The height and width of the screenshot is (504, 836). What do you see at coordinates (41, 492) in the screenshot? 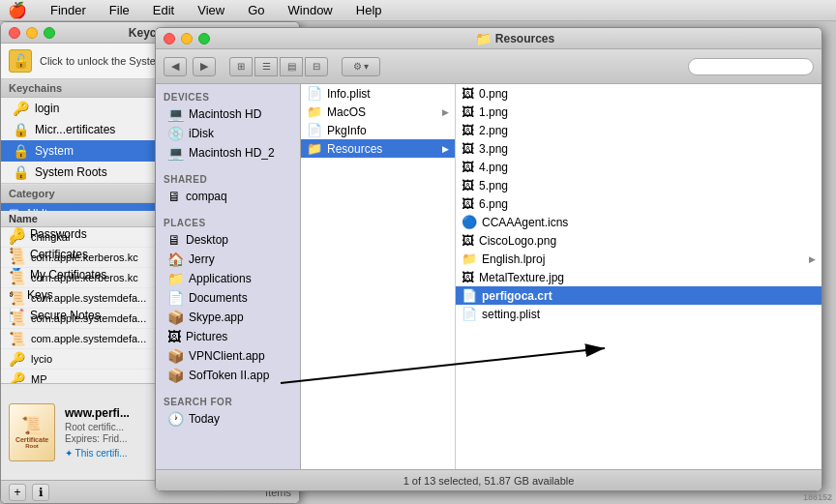
I see `info-button: ℹ` at bounding box center [41, 492].